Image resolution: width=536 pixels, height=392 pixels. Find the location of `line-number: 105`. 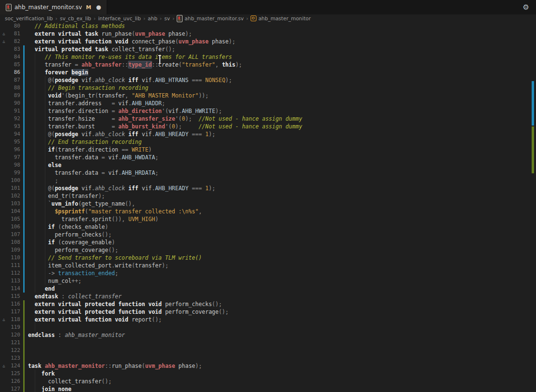

line-number: 105 is located at coordinates (14, 219).